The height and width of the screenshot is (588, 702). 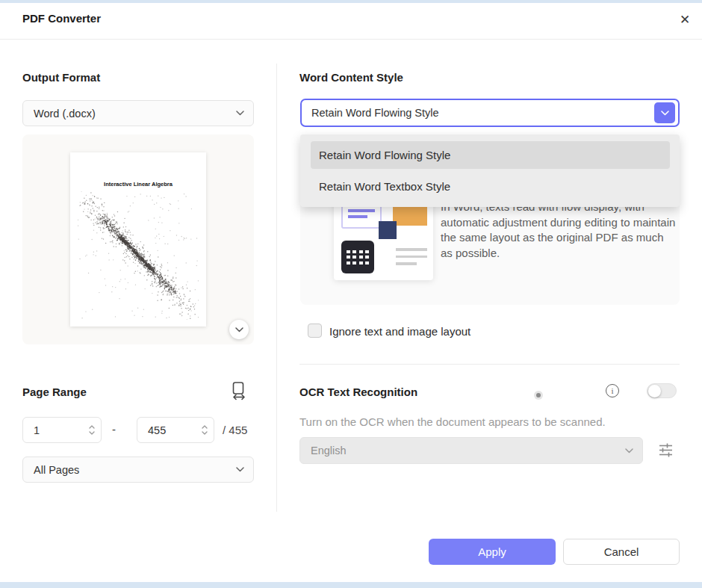 I want to click on ignore-layout-label: Ignore text and image layout, so click(x=400, y=332).